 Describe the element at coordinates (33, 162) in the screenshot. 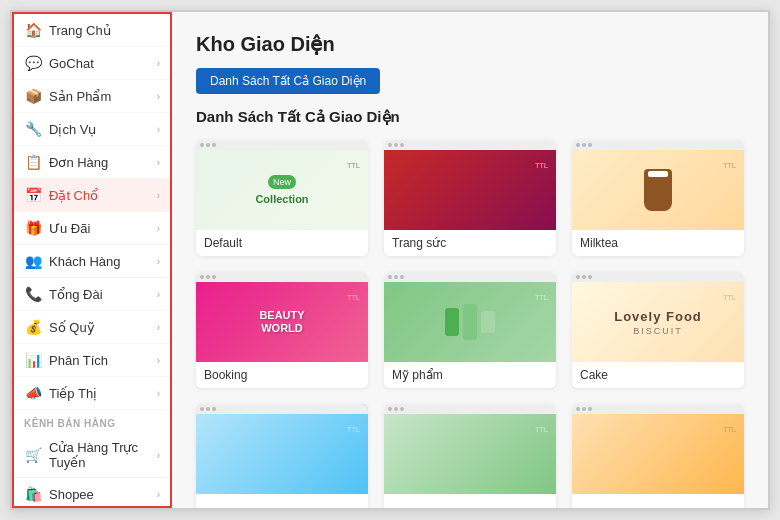

I see `order-icon: 📋` at that location.